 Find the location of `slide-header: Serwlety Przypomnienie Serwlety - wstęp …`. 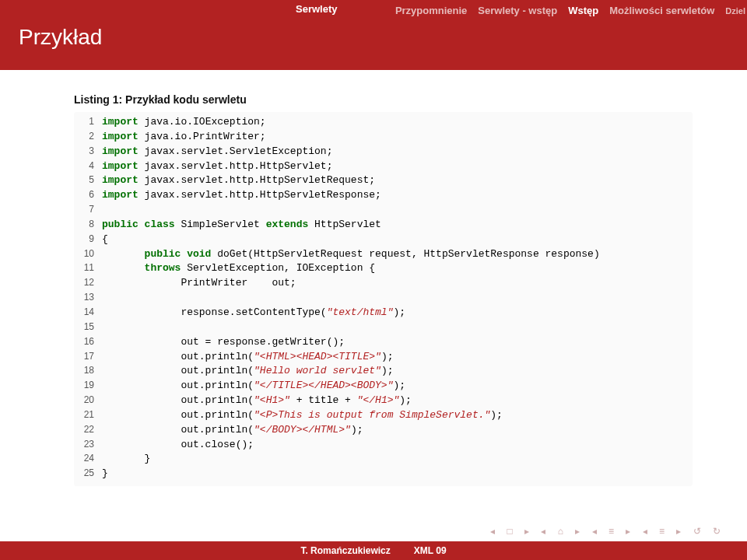

slide-header: Serwlety Przypomnienie Serwlety - wstęp … is located at coordinates (374, 35).